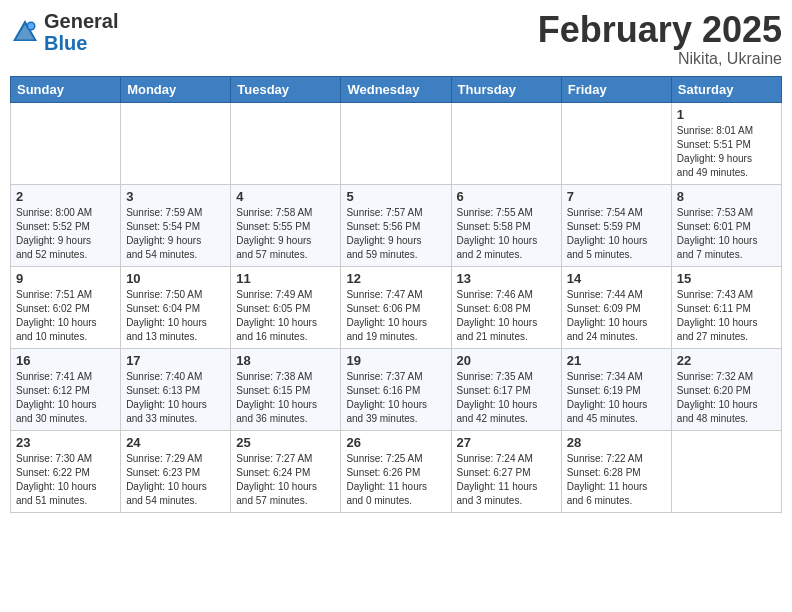 This screenshot has height=612, width=792. I want to click on calendar-cell: 25Sunrise: 7:27 AM Sunset: 6:24 PM Dayli…, so click(286, 471).